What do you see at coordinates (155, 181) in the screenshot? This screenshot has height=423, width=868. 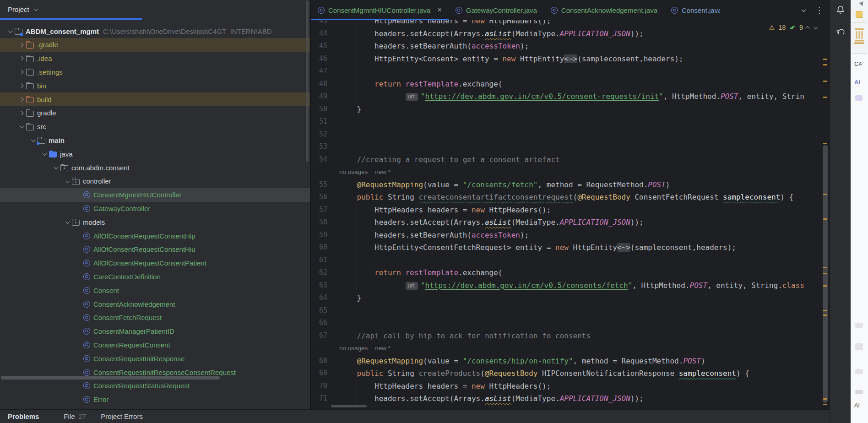 I see `tree-item-controller: controller` at bounding box center [155, 181].